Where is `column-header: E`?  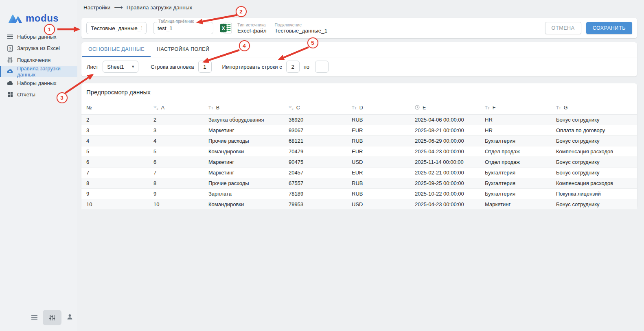 column-header: E is located at coordinates (445, 108).